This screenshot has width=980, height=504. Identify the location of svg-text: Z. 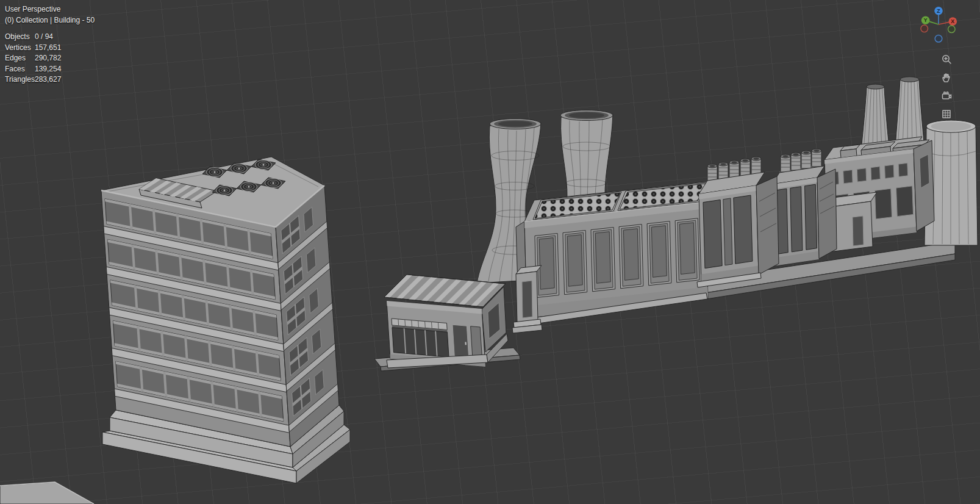
(939, 11).